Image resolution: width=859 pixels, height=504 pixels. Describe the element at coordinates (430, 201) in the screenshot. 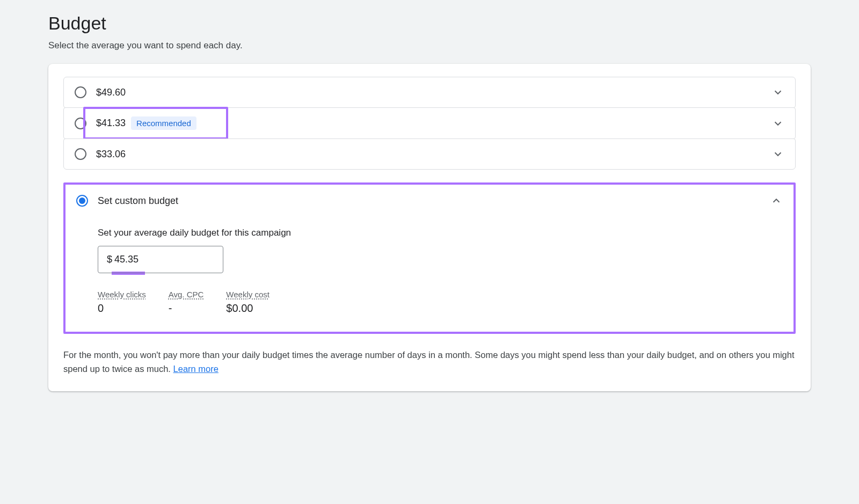

I see `custom-budget-header: Set custom budget` at that location.